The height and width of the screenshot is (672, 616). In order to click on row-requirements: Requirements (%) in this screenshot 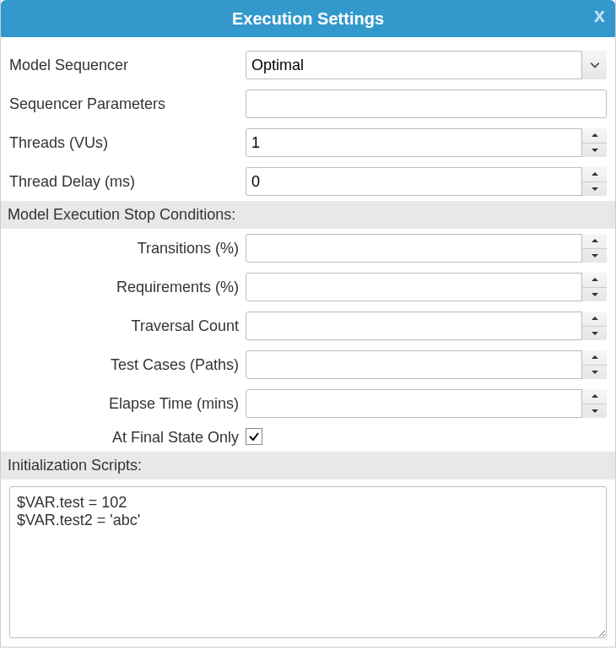, I will do `click(308, 287)`.